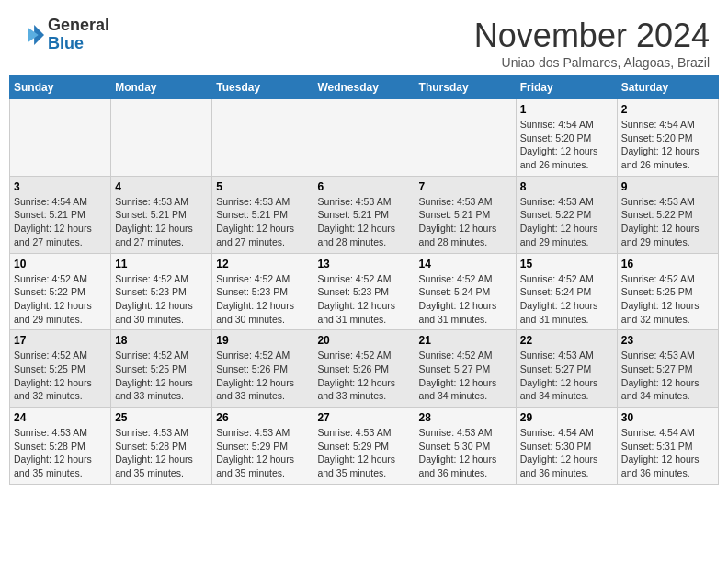 Image resolution: width=728 pixels, height=563 pixels. What do you see at coordinates (465, 453) in the screenshot?
I see `day-info: Sunrise: 4:53 AMSunset: 5:30 PMDaylight:…` at bounding box center [465, 453].